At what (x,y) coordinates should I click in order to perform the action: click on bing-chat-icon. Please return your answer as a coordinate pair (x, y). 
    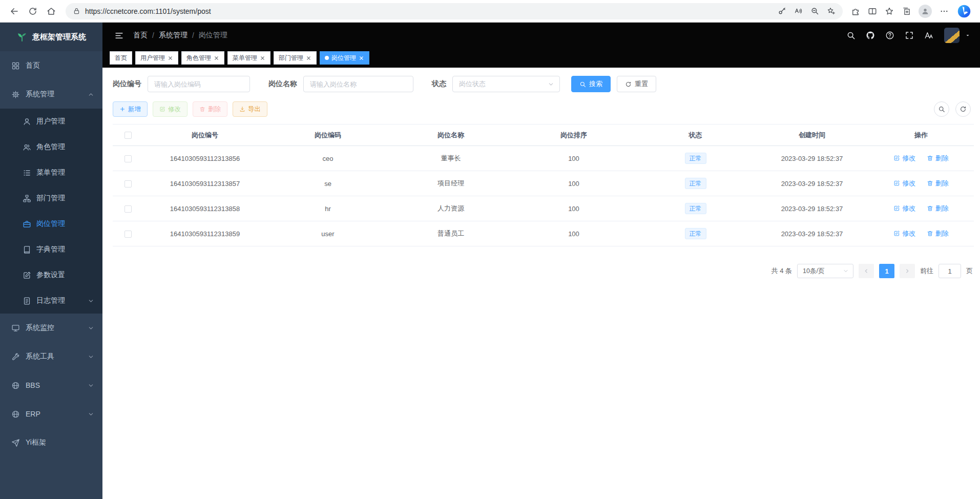
    Looking at the image, I should click on (964, 11).